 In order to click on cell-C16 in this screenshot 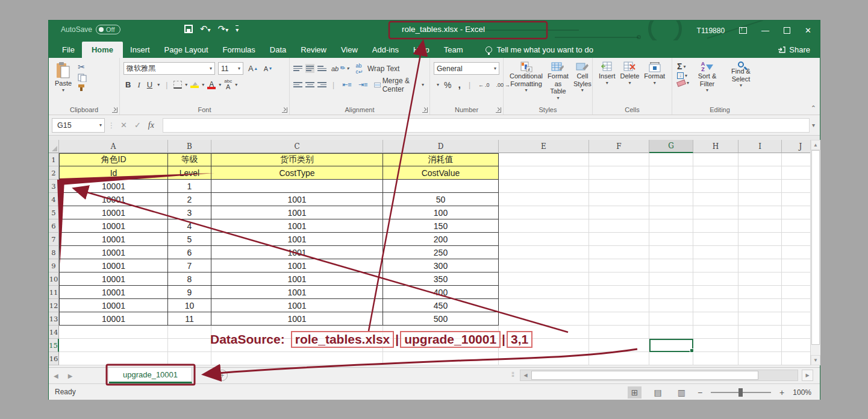, I will do `click(298, 359)`.